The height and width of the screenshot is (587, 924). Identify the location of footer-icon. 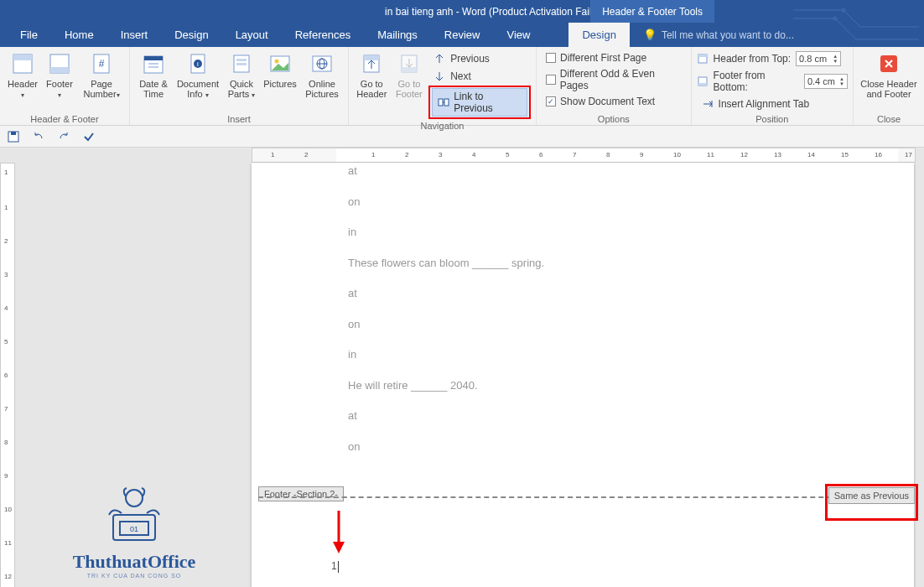
(60, 64).